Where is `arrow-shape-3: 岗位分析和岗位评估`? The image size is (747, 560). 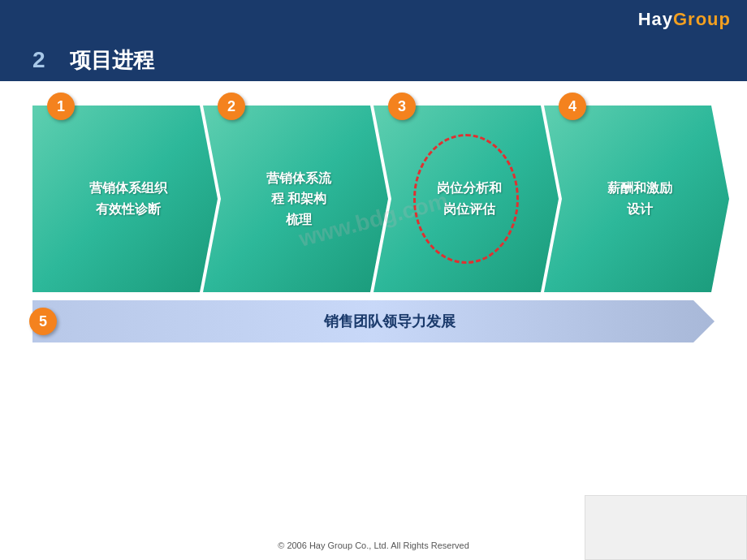 arrow-shape-3: 岗位分析和岗位评估 is located at coordinates (466, 199).